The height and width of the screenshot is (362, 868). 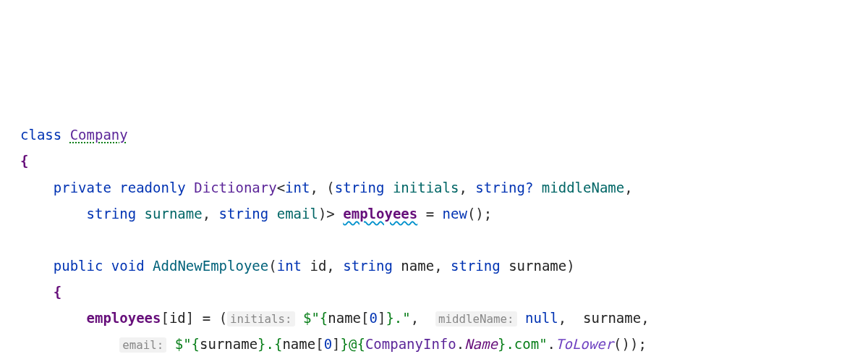 I want to click on string-interp-2a: $"{, so click(x=187, y=344).